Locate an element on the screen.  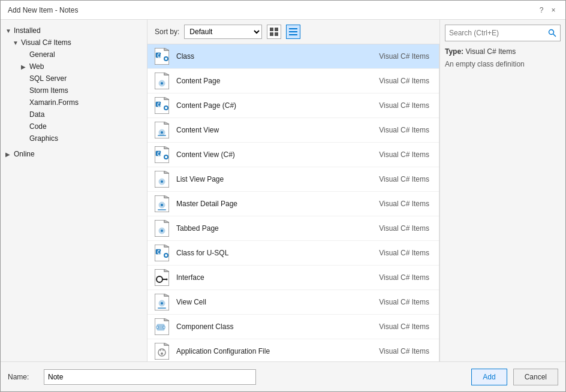
cs-class3-icon: C# is located at coordinates (162, 155).